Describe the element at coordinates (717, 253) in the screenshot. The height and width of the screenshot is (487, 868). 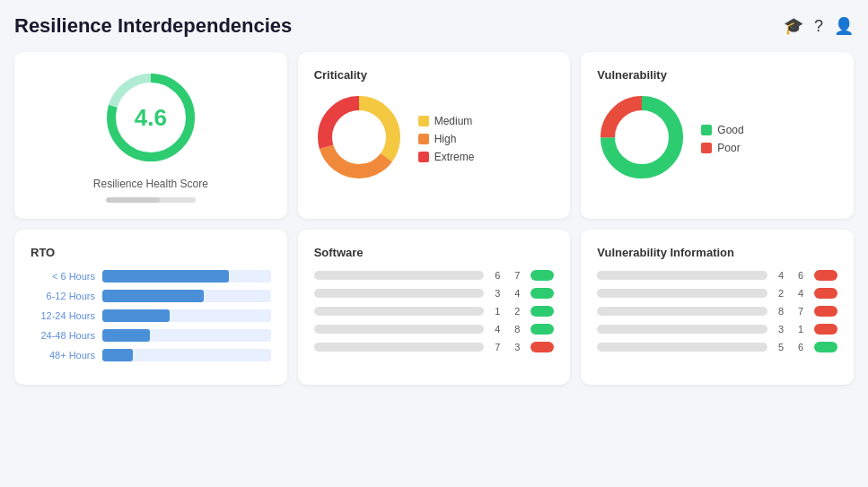
I see `vulnerability-info-title: Vulnerability Information` at that location.